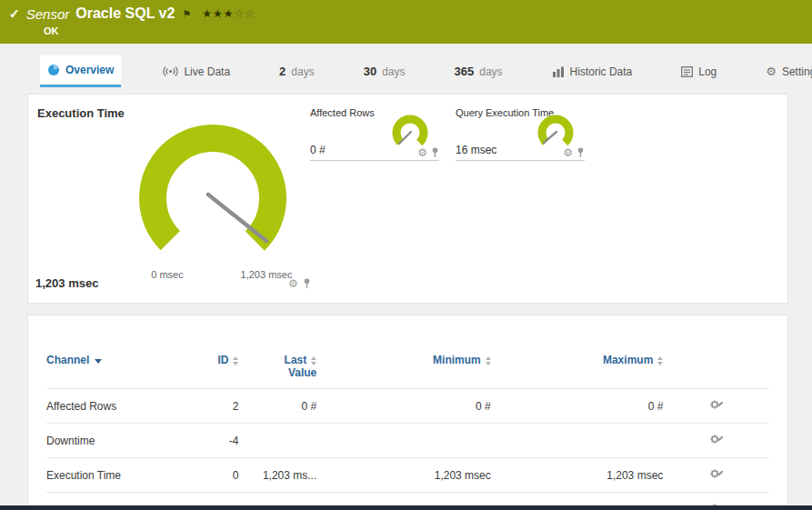  Describe the element at coordinates (456, 360) in the screenshot. I see `column-header-label: Minimum` at that location.